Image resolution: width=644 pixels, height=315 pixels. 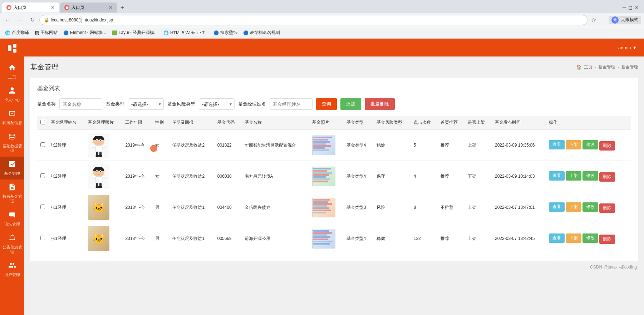 I want to click on fund-name-input, so click(x=81, y=104).